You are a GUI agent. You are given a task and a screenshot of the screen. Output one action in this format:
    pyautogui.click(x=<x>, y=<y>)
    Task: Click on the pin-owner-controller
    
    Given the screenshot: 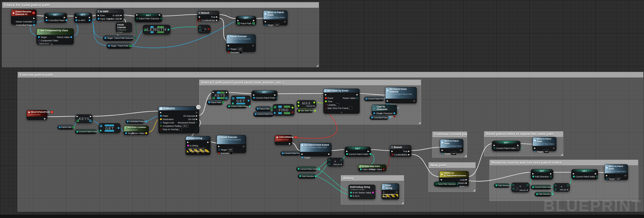 What is the action you would take?
    pyautogui.click(x=34, y=22)
    